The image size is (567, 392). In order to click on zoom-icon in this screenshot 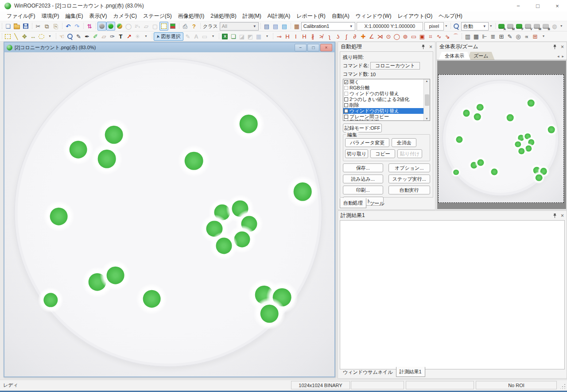, I will do `click(70, 36)`.